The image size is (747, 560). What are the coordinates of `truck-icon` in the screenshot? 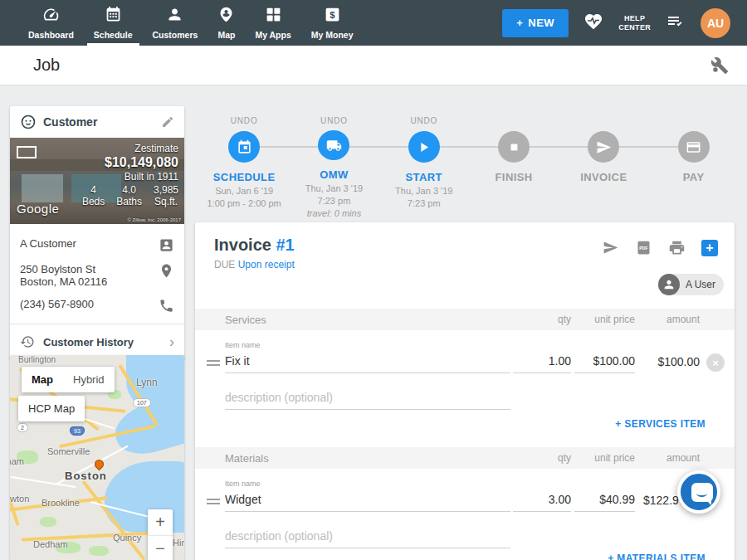 It's located at (334, 146).